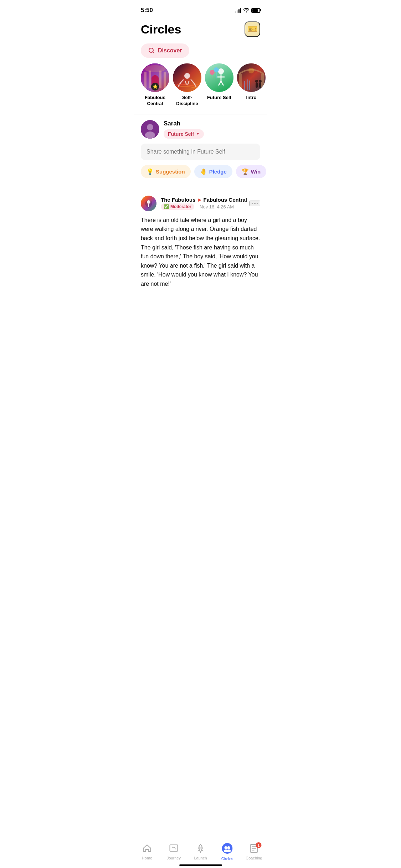  I want to click on post-body: There is an old tale where a girl and a …, so click(200, 252).